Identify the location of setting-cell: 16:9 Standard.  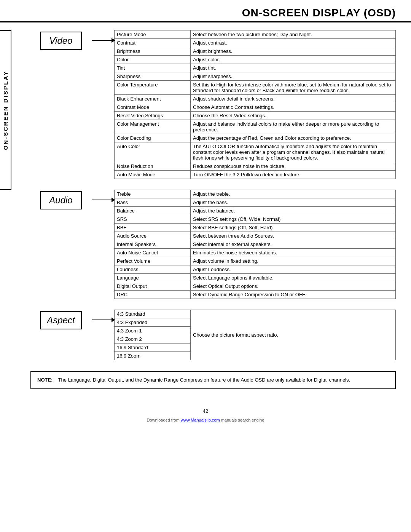
(153, 348).